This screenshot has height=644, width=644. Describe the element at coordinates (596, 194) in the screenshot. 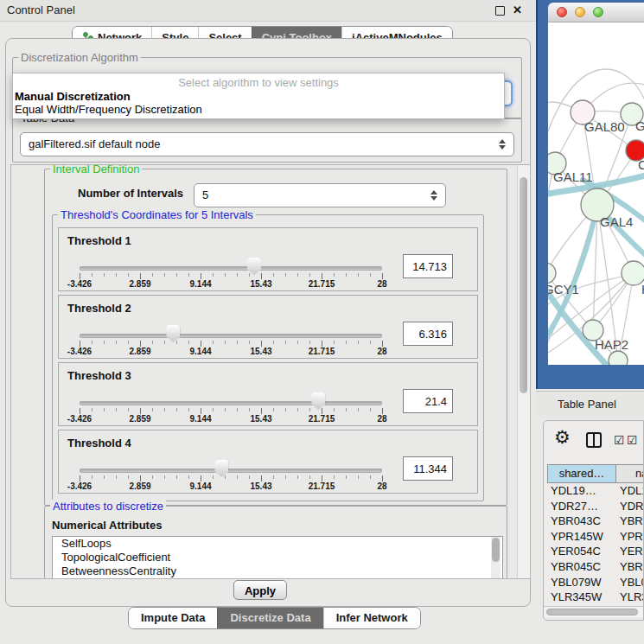

I see `network-graph: GAL80GACGAL11GAL4GCY1HHAP2` at that location.